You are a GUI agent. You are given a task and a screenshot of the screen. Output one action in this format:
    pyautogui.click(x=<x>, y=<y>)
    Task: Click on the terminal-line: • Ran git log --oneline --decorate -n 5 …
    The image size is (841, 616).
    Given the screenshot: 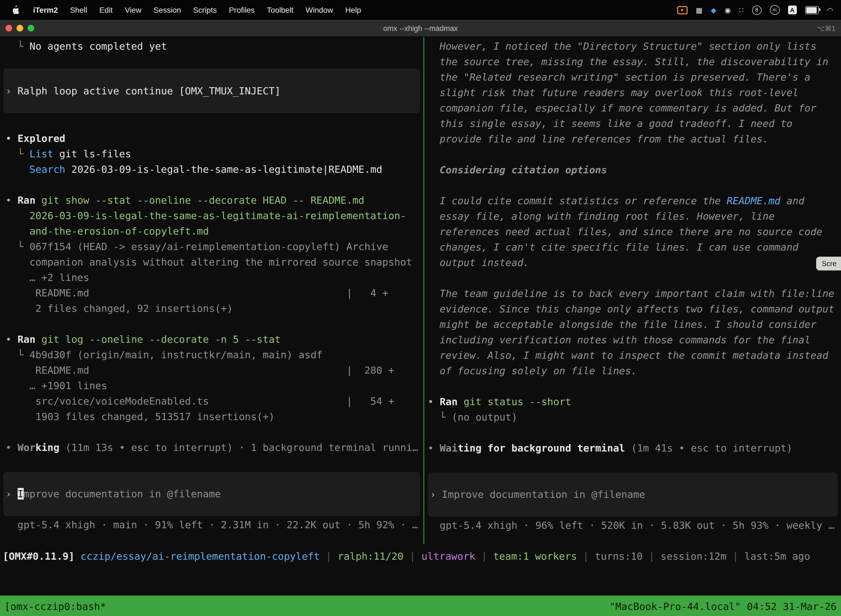 What is the action you would take?
    pyautogui.click(x=212, y=339)
    